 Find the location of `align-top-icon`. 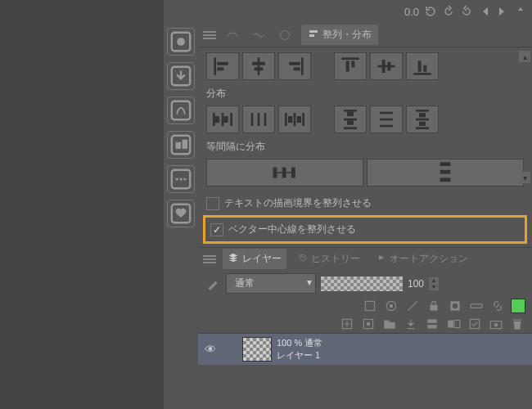

align-top-icon is located at coordinates (350, 66).